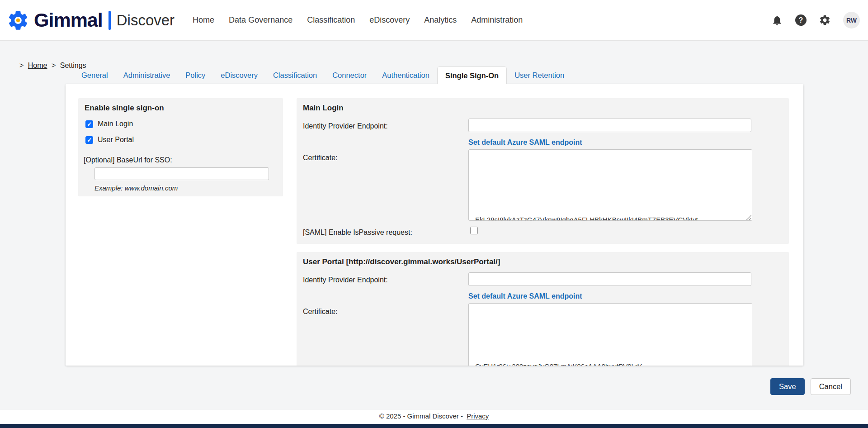 This screenshot has width=868, height=428. What do you see at coordinates (801, 20) in the screenshot?
I see `help-icon: ?` at bounding box center [801, 20].